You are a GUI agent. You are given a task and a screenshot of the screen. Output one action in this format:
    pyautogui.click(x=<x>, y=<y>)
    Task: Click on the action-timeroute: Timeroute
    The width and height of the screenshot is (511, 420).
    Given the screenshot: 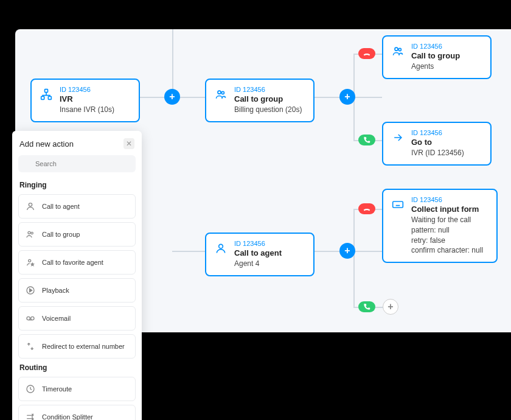 What is the action you would take?
    pyautogui.click(x=77, y=389)
    